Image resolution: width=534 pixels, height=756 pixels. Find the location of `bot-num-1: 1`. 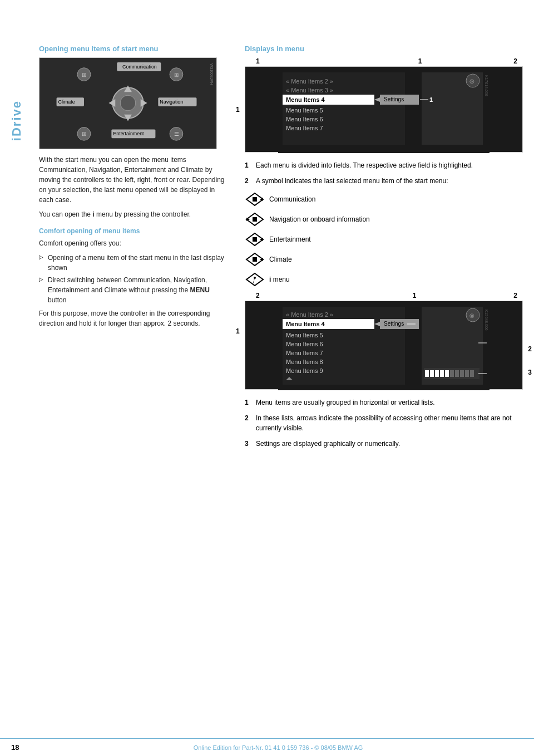

bot-num-1: 1 is located at coordinates (415, 296).